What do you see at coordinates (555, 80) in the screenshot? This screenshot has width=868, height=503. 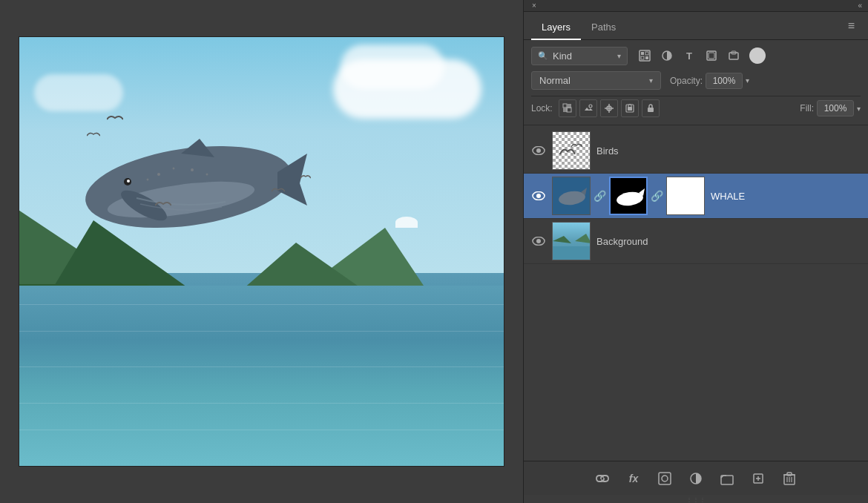 I see `blend-mode-label: Normal` at bounding box center [555, 80].